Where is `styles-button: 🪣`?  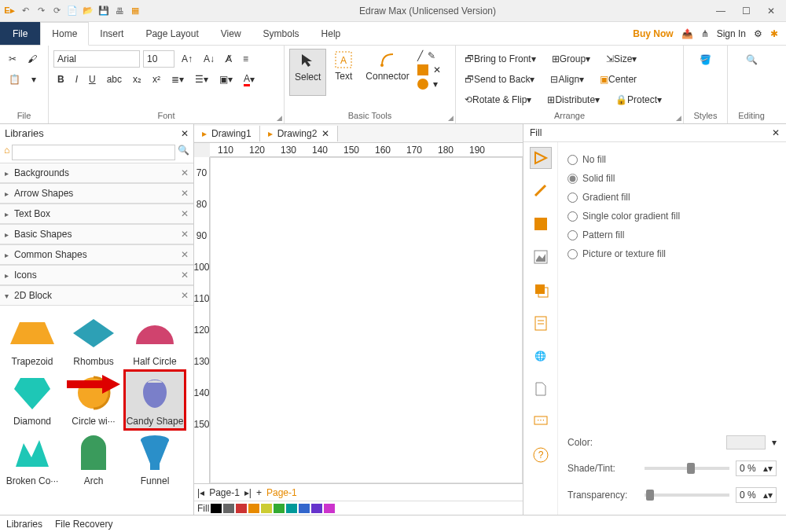
styles-button: 🪣 is located at coordinates (706, 61).